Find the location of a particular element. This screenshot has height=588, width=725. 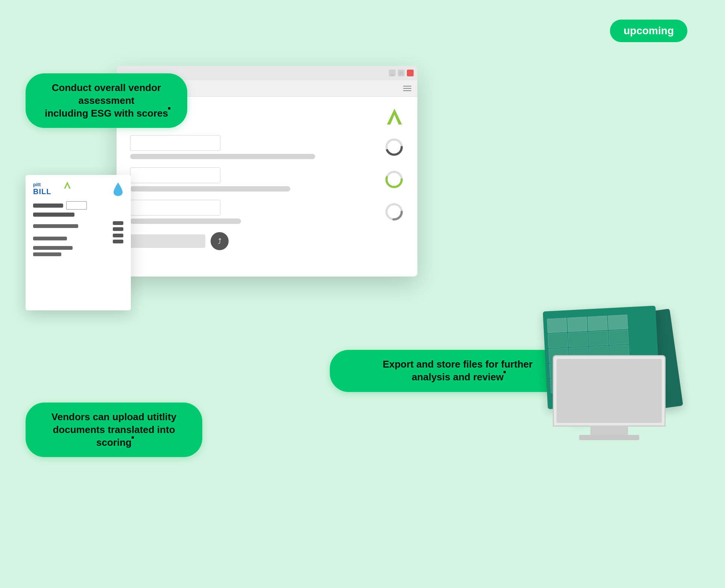

minimize-icon: _ is located at coordinates (392, 73).